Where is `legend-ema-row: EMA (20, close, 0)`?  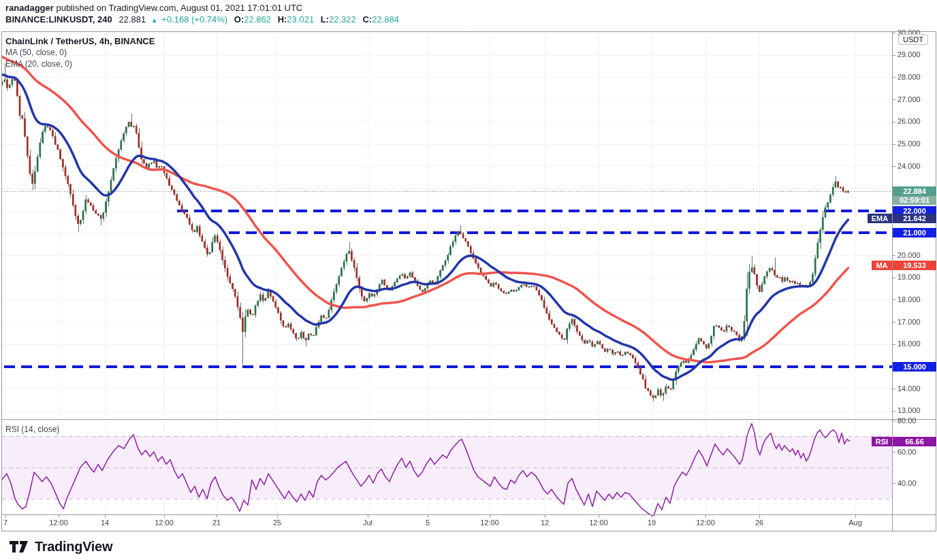 legend-ema-row: EMA (20, close, 0) is located at coordinates (80, 64).